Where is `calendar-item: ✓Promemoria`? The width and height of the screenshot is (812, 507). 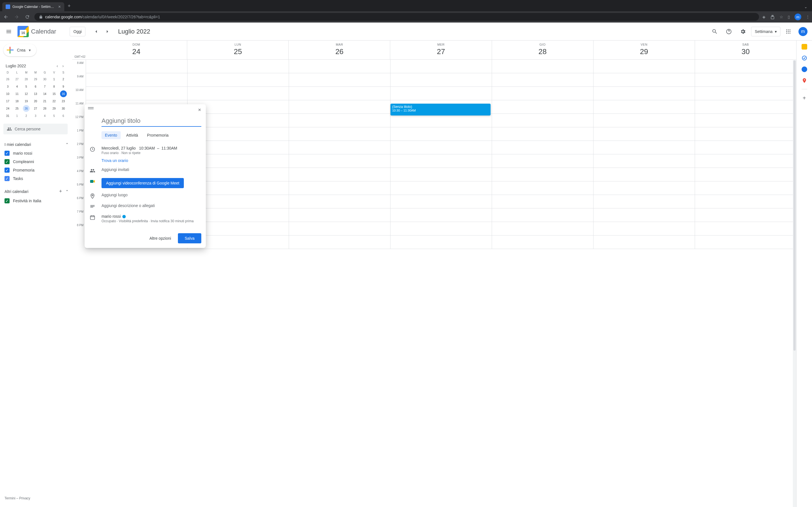
calendar-item: ✓Promemoria is located at coordinates (37, 170).